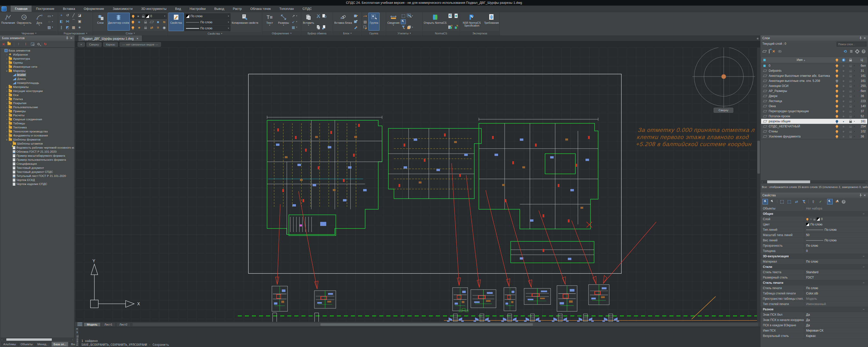  What do you see at coordinates (8, 22) in the screenshot?
I see `polyline-button: Полилиния` at bounding box center [8, 22].